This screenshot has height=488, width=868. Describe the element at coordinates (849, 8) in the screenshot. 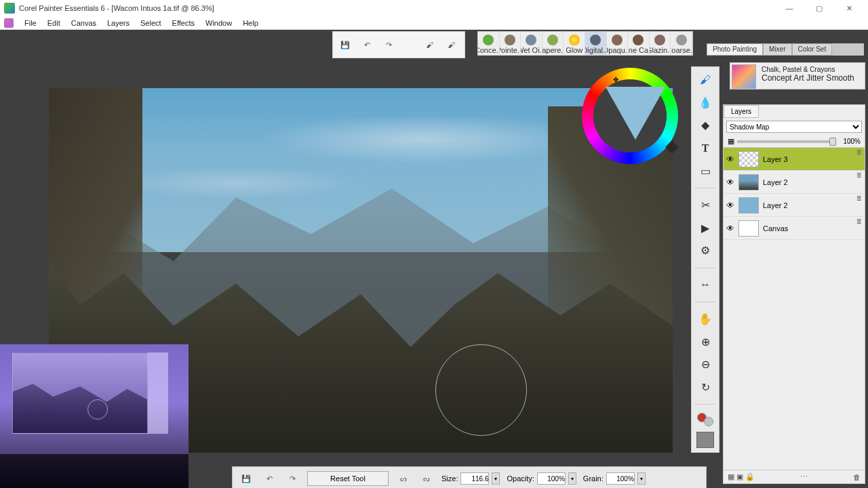

I see `close-button: ✕` at that location.